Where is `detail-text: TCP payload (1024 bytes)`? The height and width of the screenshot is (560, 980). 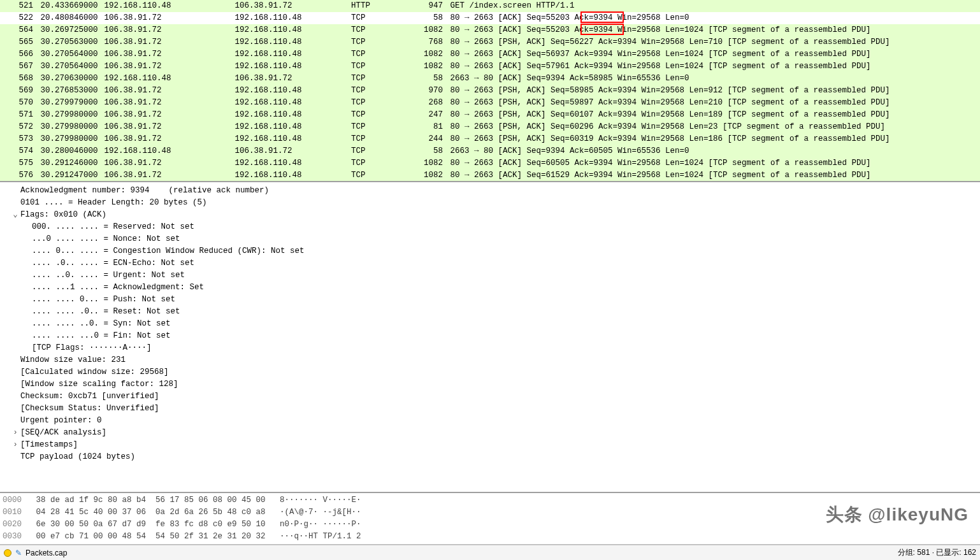 detail-text: TCP payload (1024 bytes) is located at coordinates (78, 457).